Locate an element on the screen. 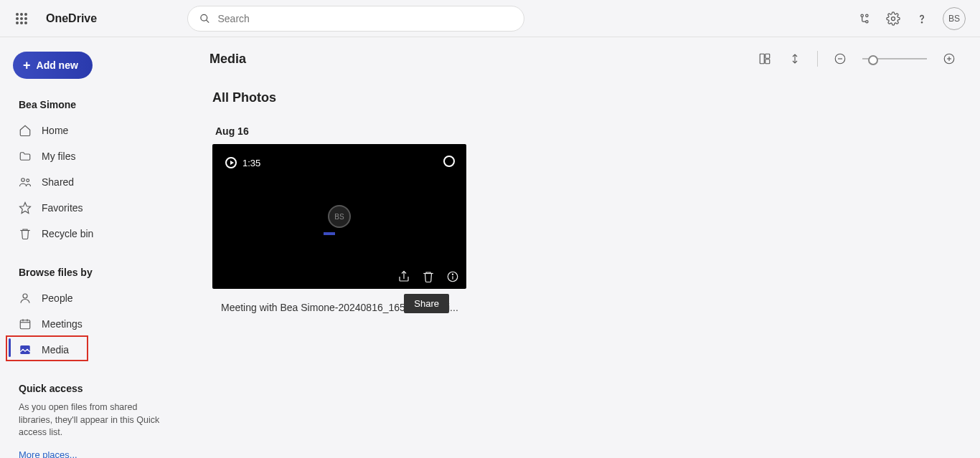  search-wrap is located at coordinates (356, 19).